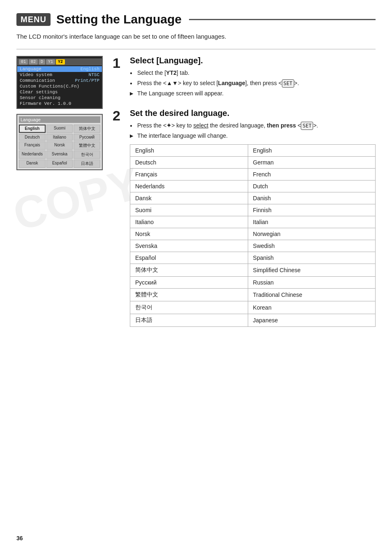  I want to click on lang-name: 한국어, so click(189, 308).